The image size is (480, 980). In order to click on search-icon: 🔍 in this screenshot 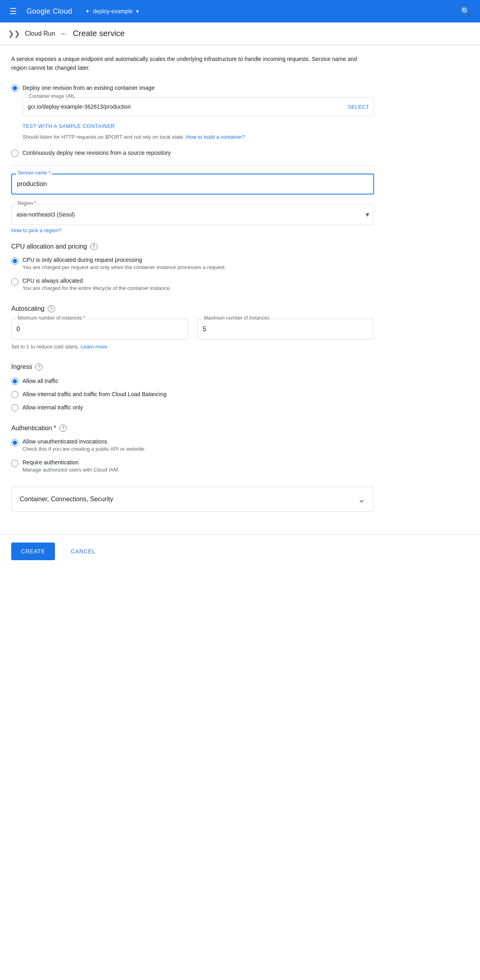, I will do `click(466, 11)`.